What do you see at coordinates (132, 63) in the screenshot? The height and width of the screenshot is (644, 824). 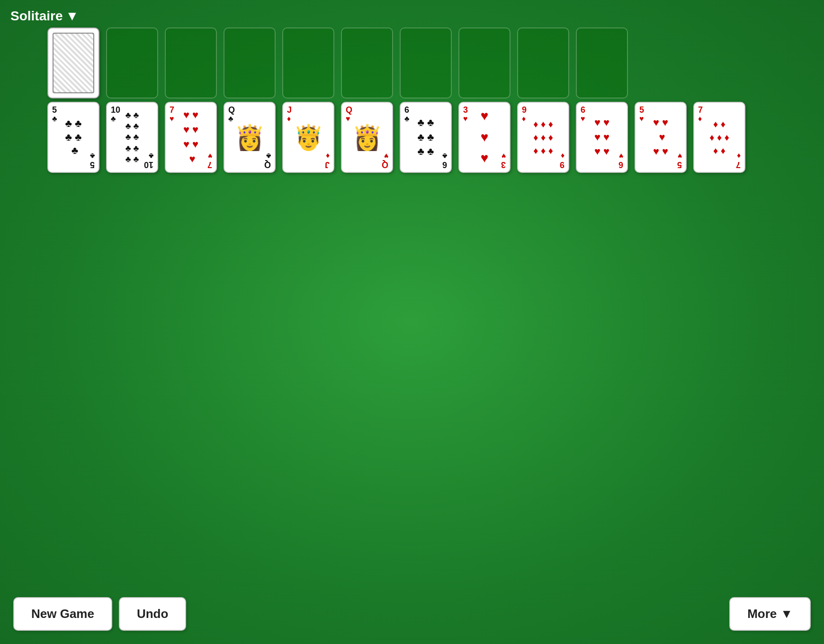 I see `waste-pile` at bounding box center [132, 63].